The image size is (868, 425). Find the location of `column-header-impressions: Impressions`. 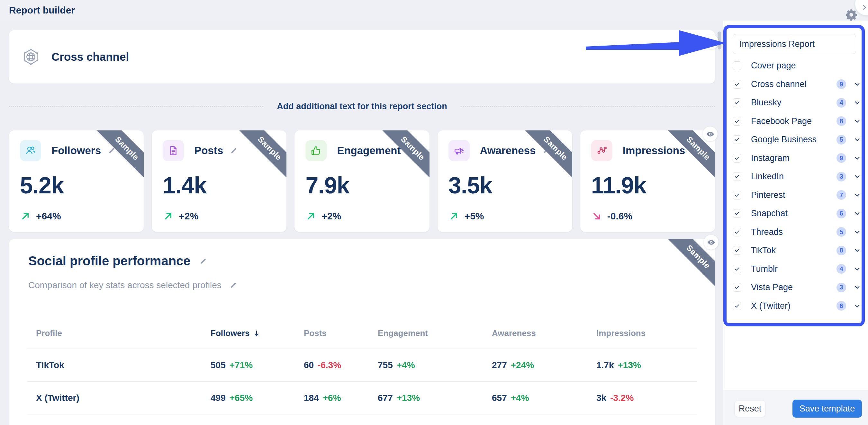

column-header-impressions: Impressions is located at coordinates (647, 333).